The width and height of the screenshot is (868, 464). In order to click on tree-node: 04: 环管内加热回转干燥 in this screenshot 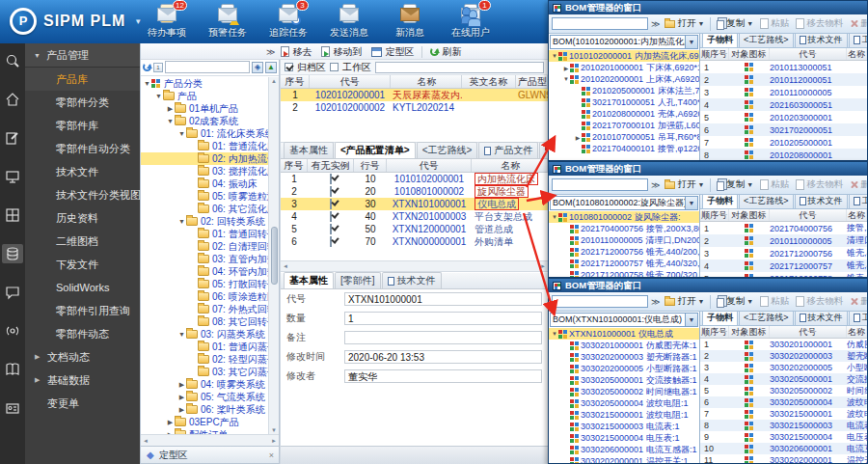, I will do `click(204, 272)`.